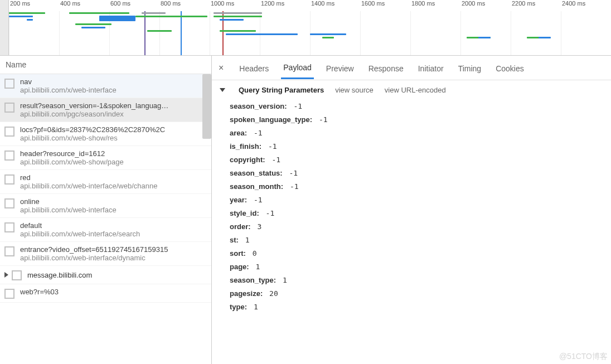 This screenshot has height=364, width=611. I want to click on param-key: season_status:, so click(256, 173).